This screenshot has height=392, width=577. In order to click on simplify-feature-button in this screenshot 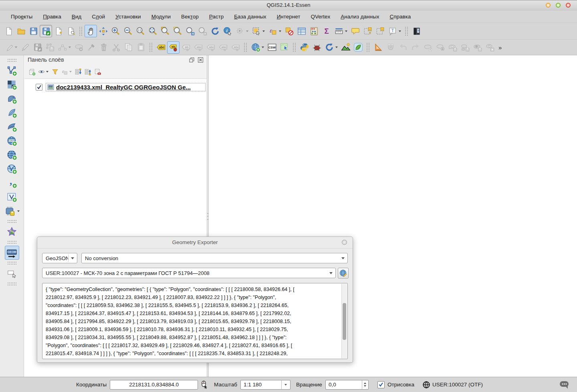, I will do `click(440, 47)`.